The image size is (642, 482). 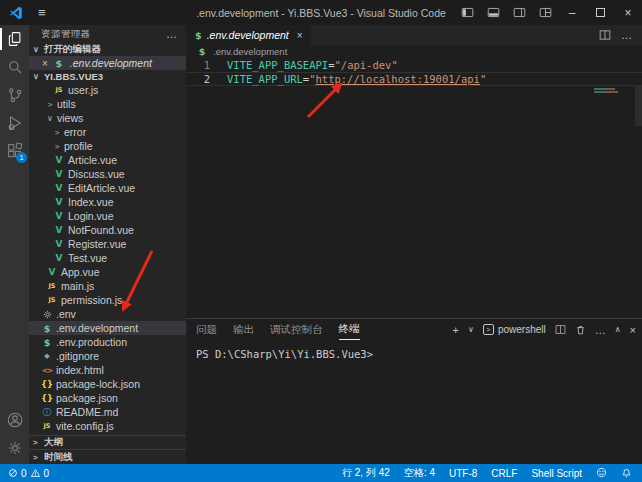 I want to click on file-tree-item: >utils, so click(x=108, y=104).